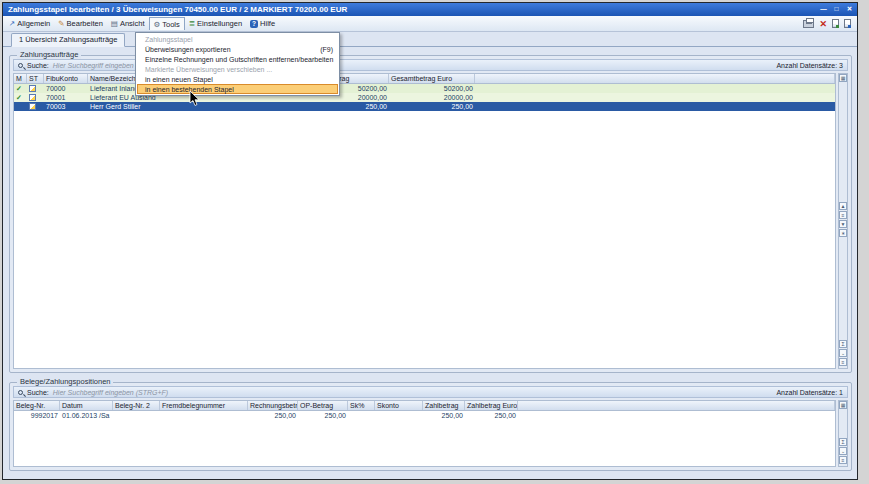  I want to click on scroll-down-icon: ▼, so click(843, 224).